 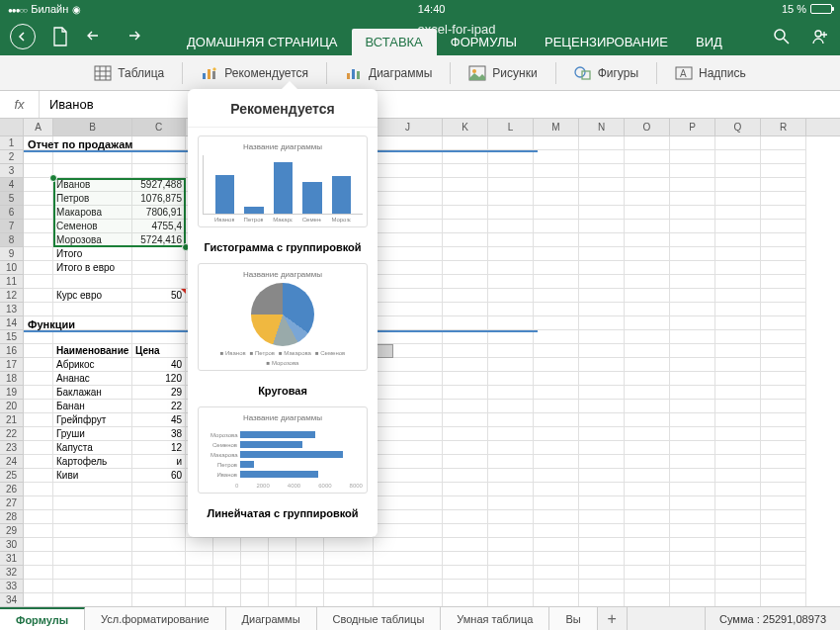 I want to click on cell-C6: 7806,91, so click(x=159, y=213).